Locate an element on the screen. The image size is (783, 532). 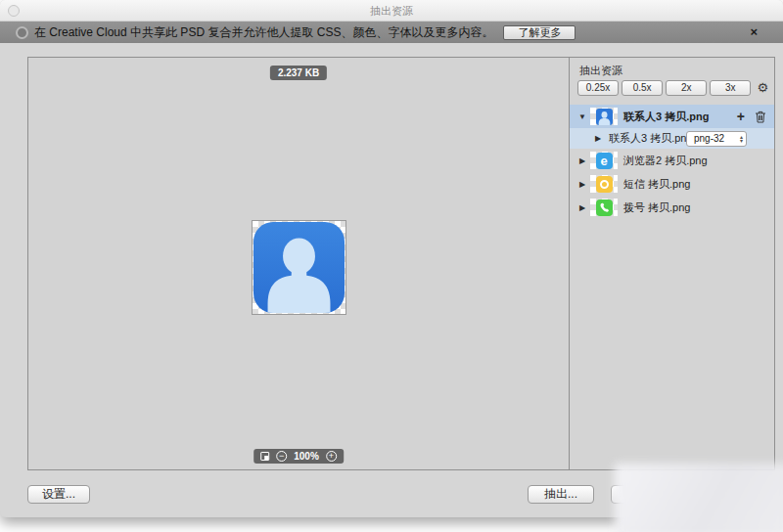
zoom-out-button: − is located at coordinates (282, 456).